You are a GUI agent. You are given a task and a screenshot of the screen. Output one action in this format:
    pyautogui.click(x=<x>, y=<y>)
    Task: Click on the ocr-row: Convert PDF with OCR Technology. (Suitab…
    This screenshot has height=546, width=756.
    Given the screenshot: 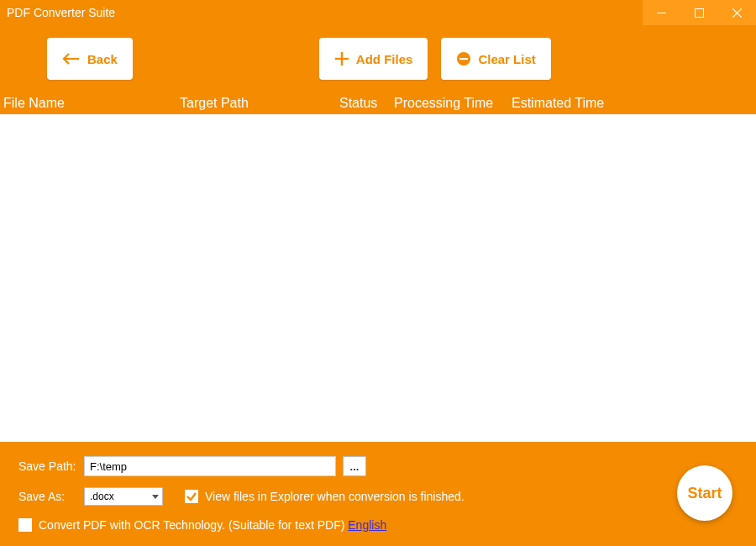 What is the action you would take?
    pyautogui.click(x=202, y=525)
    